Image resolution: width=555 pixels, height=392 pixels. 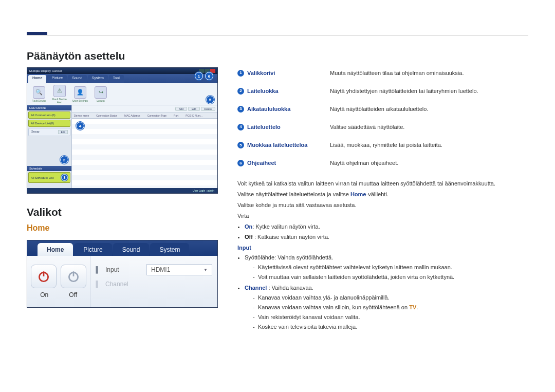 I want to click on callout-6: 6, so click(x=209, y=76).